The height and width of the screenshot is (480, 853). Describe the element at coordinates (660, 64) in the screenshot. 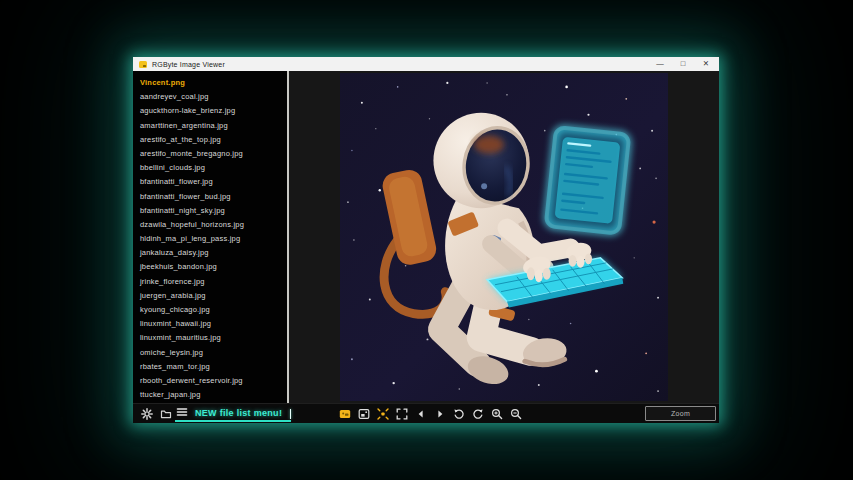

I see `minimize-button: —` at that location.